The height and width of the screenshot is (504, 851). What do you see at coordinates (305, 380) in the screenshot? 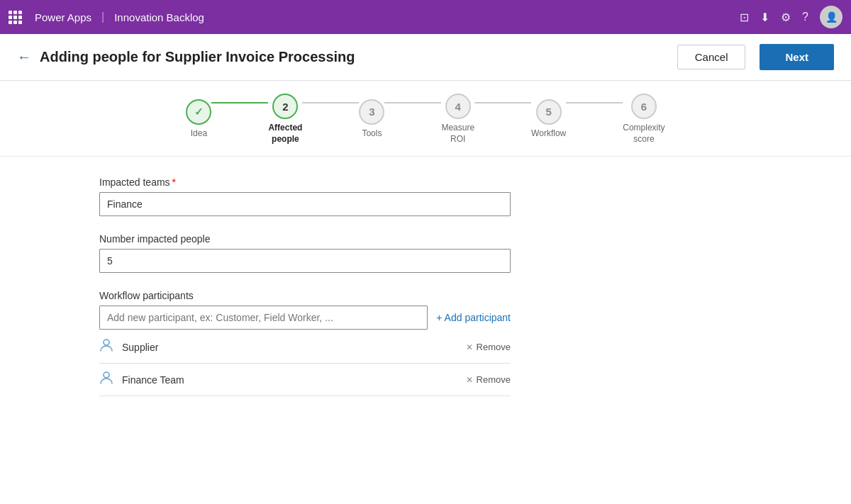
I see `list-item: Finance Team ✕ Remove` at bounding box center [305, 380].